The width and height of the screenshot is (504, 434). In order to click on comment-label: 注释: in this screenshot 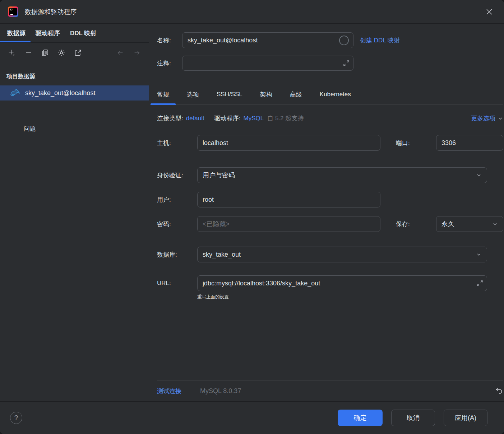, I will do `click(170, 63)`.